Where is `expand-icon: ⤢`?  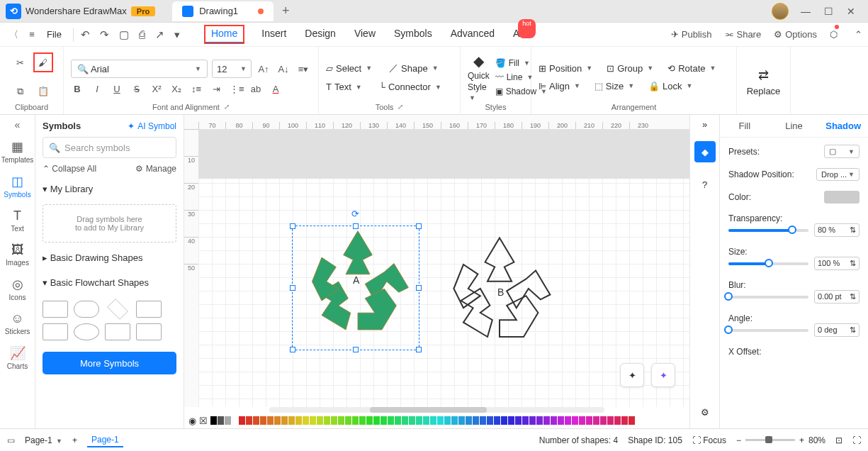 expand-icon: ⤢ is located at coordinates (400, 107).